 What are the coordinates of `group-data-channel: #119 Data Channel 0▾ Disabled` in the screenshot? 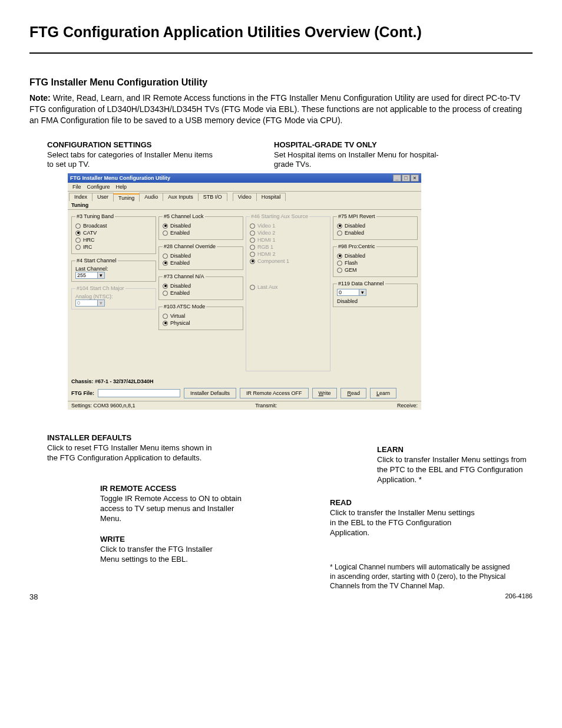 It's located at (375, 294).